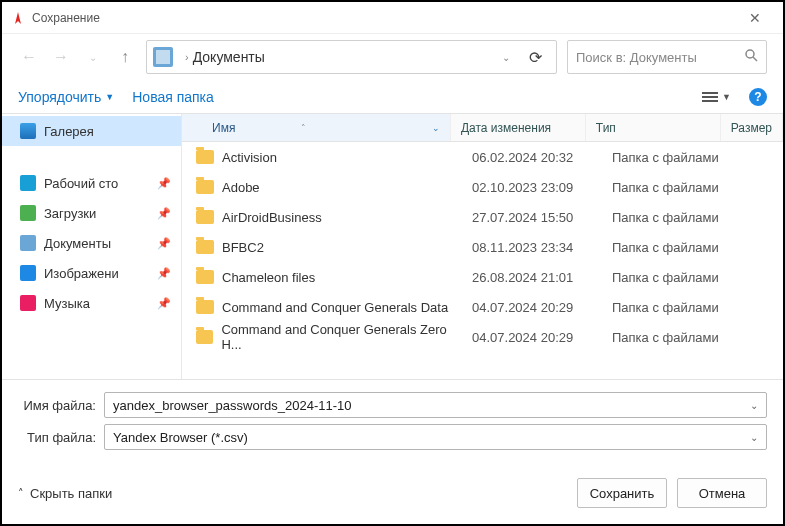  Describe the element at coordinates (61, 57) in the screenshot. I see `forward-button: →` at that location.